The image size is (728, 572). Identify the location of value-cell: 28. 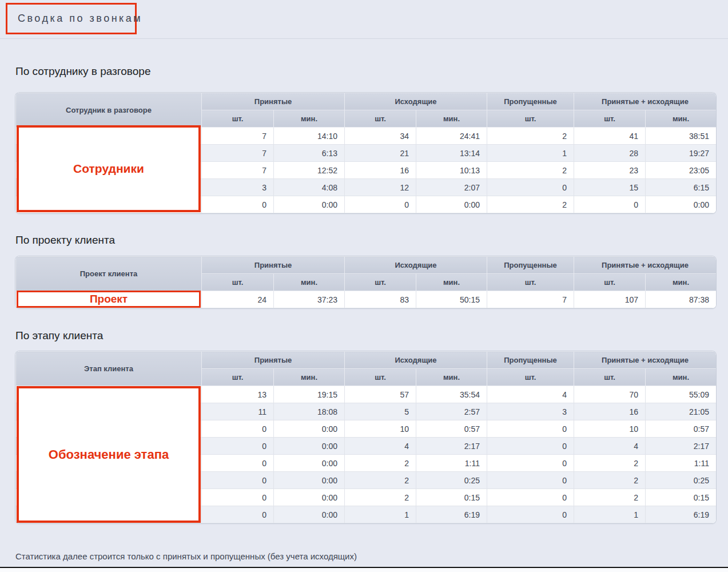
(610, 153).